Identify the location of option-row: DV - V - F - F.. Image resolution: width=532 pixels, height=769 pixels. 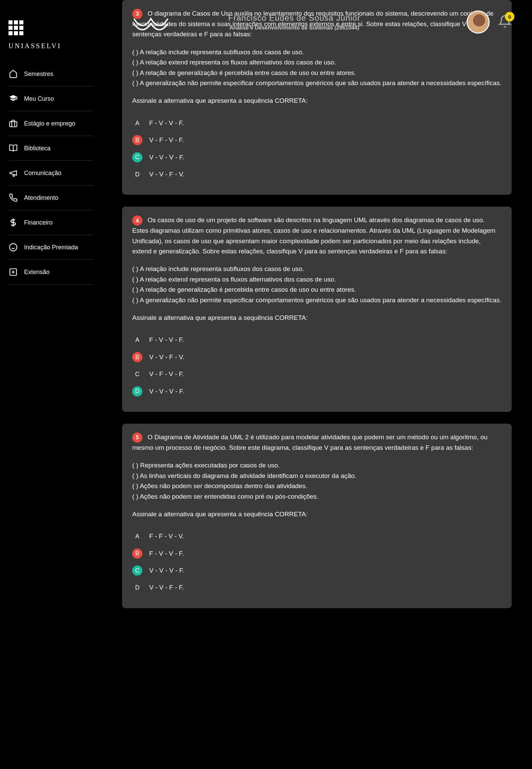
(317, 588).